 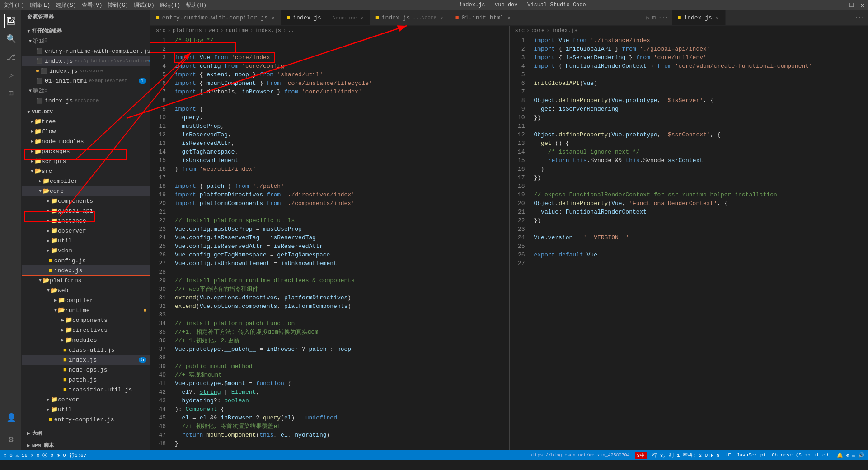 What do you see at coordinates (86, 270) in the screenshot?
I see `core-index-js-file: ■ index.js` at bounding box center [86, 270].